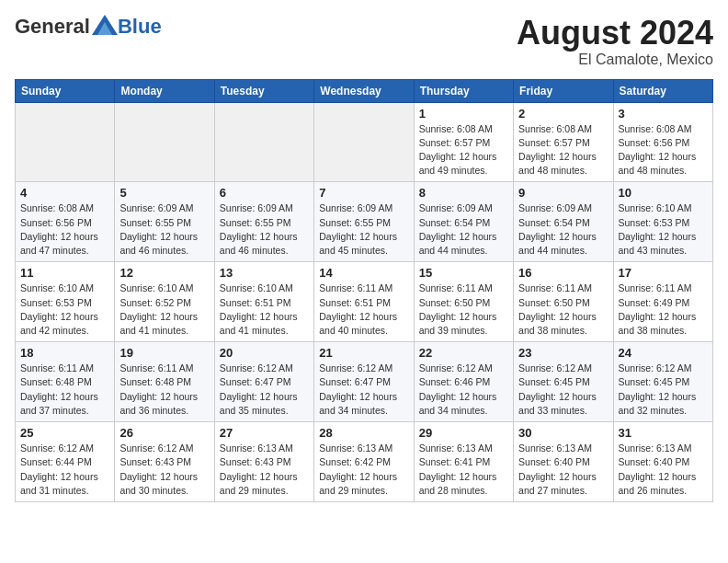 Image resolution: width=728 pixels, height=563 pixels. I want to click on day-number: 28, so click(364, 432).